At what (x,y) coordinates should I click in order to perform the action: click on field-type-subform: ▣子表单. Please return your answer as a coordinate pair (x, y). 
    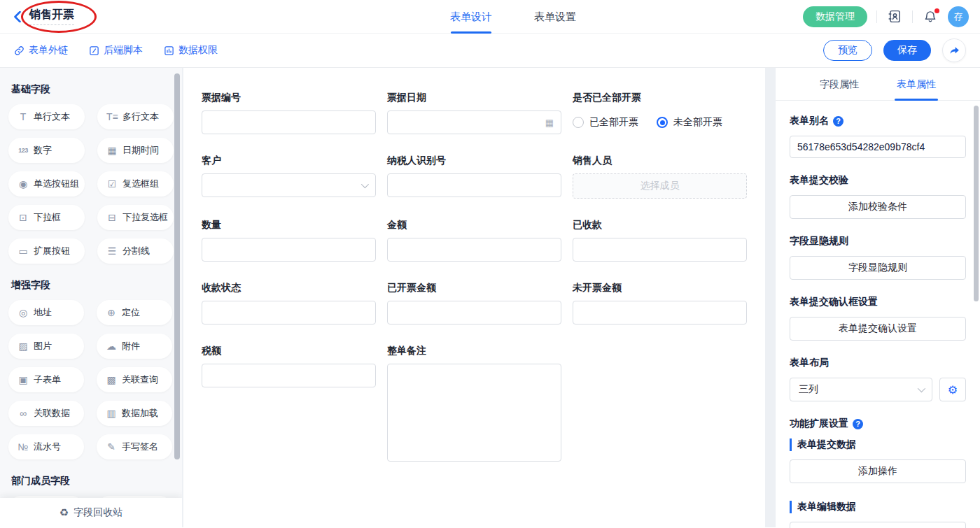
    Looking at the image, I should click on (46, 380).